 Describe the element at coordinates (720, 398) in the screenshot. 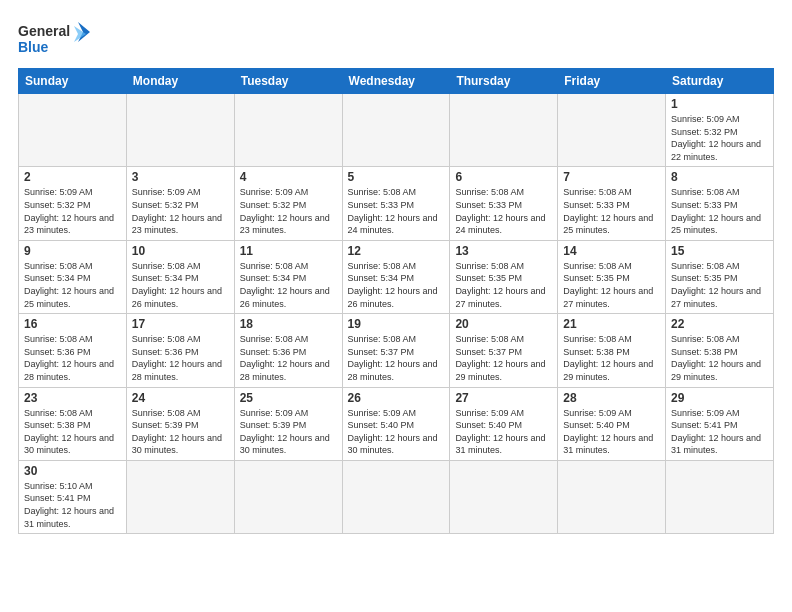

I see `day-number: 29` at that location.